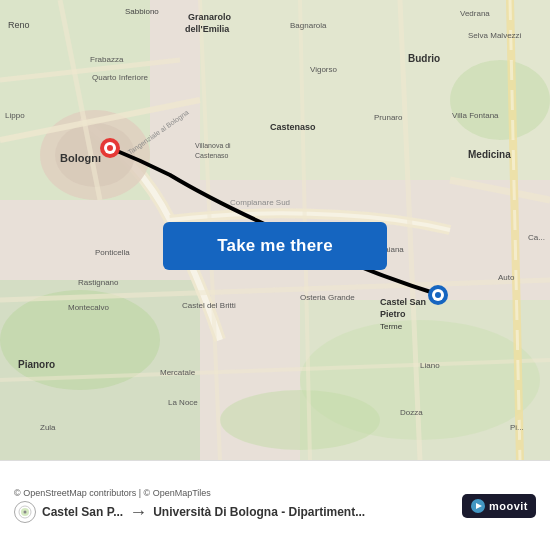 This screenshot has height=550, width=550. What do you see at coordinates (328, 298) in the screenshot?
I see `svg-text: Osteria Grande` at bounding box center [328, 298].